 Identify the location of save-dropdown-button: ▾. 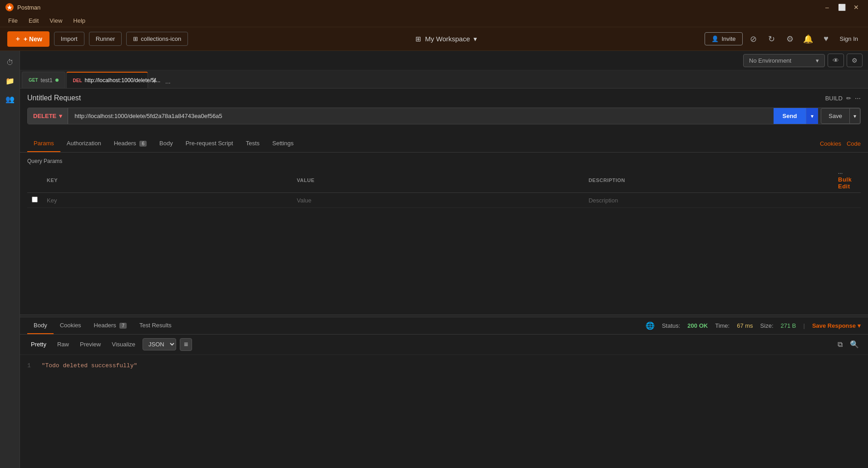
(855, 116).